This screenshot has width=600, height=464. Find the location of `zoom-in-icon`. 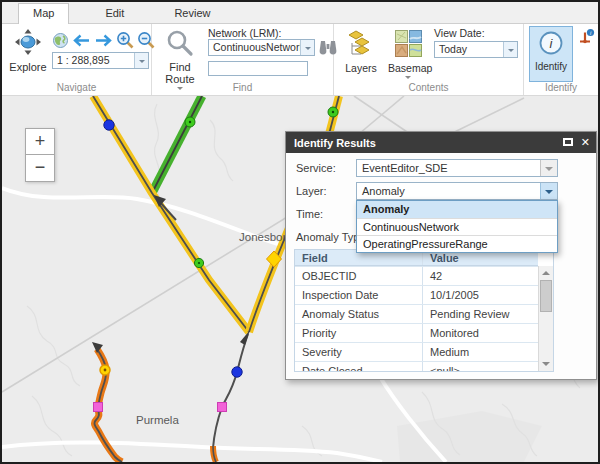

zoom-in-icon is located at coordinates (125, 42).